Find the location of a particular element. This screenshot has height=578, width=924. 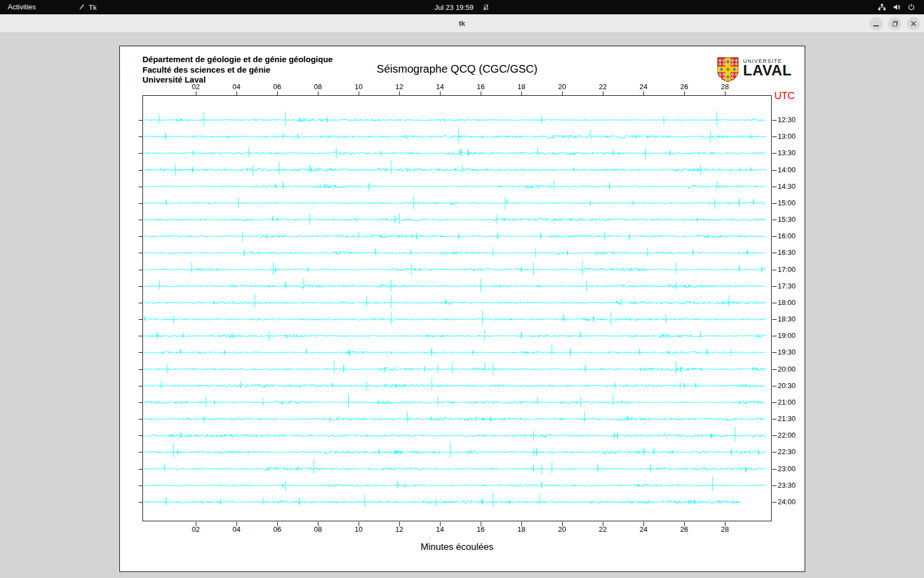

row-utc-label: 13:00 is located at coordinates (787, 137).